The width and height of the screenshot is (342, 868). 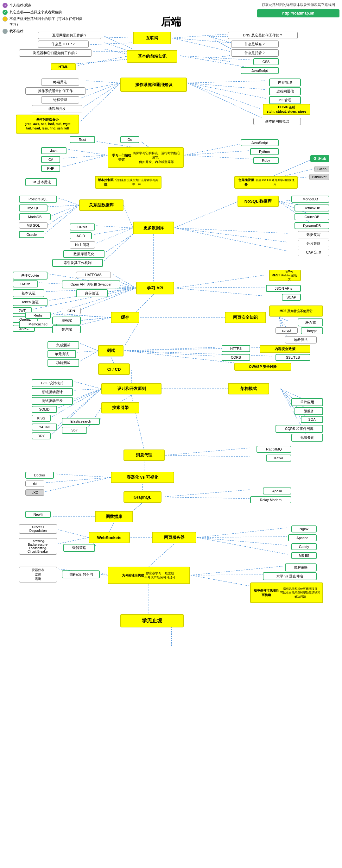 What do you see at coordinates (55, 91) in the screenshot?
I see `node-os-how: 操作系统通常如何工作` at bounding box center [55, 91].